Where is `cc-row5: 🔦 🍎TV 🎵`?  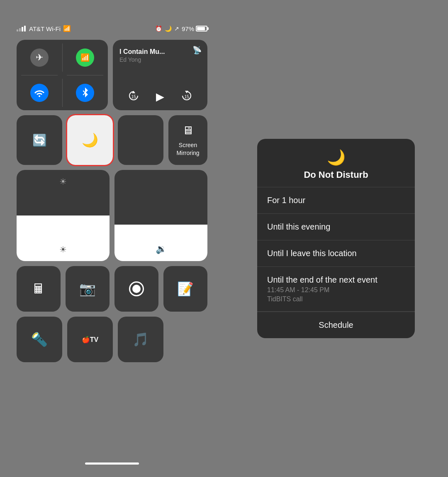
cc-row5: 🔦 🍎TV 🎵 is located at coordinates (112, 339).